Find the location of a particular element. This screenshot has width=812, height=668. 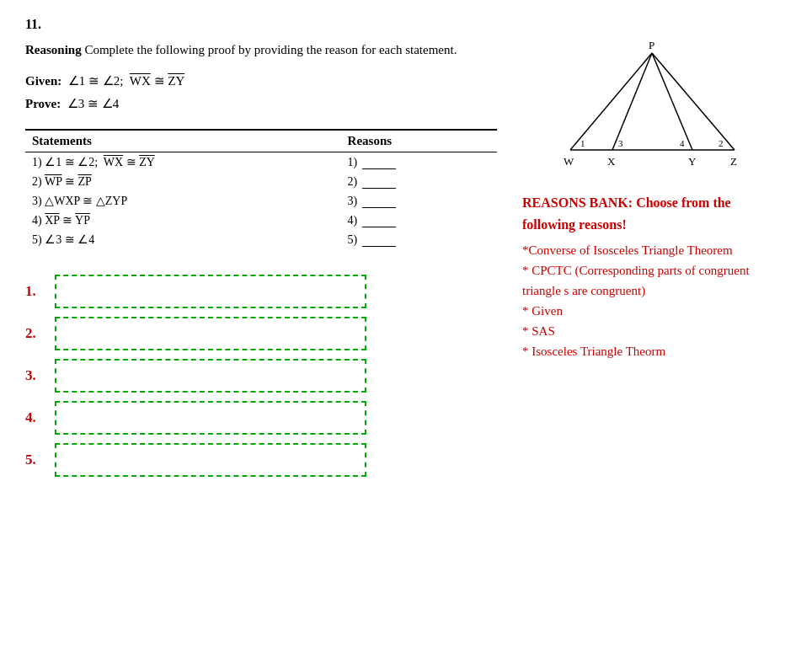

table-row: 1) ∠1 ≅ ∠2; WX ≅ ZY 1) is located at coordinates (261, 162).